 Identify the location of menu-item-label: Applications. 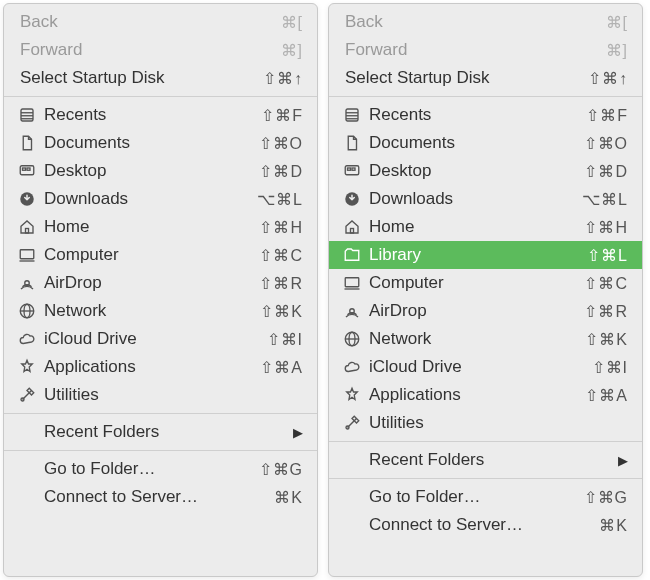
(477, 395).